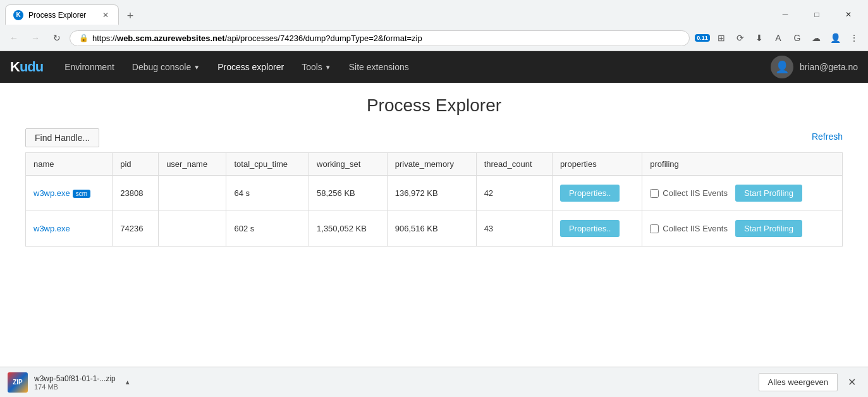 Image resolution: width=868 pixels, height=397 pixels. What do you see at coordinates (379, 67) in the screenshot?
I see `nav-site-extensions-label: Site extensions` at bounding box center [379, 67].